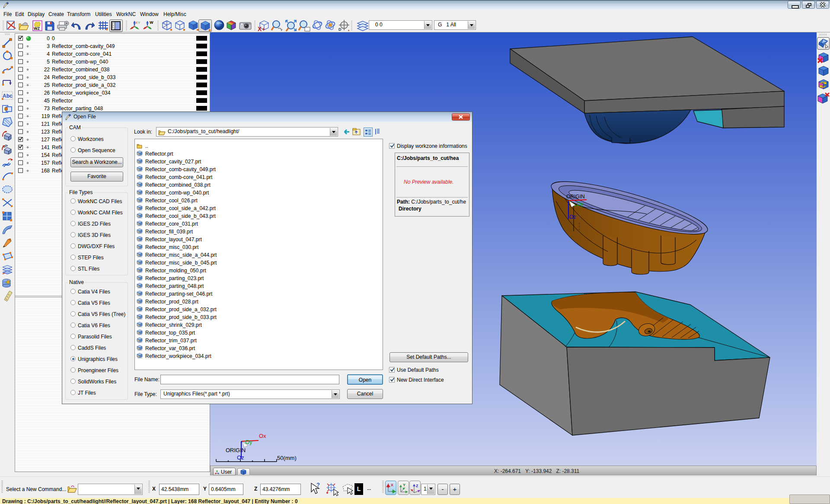 Image resolution: width=830 pixels, height=504 pixels. Describe the element at coordinates (417, 486) in the screenshot. I see `svg-text: Z` at that location.